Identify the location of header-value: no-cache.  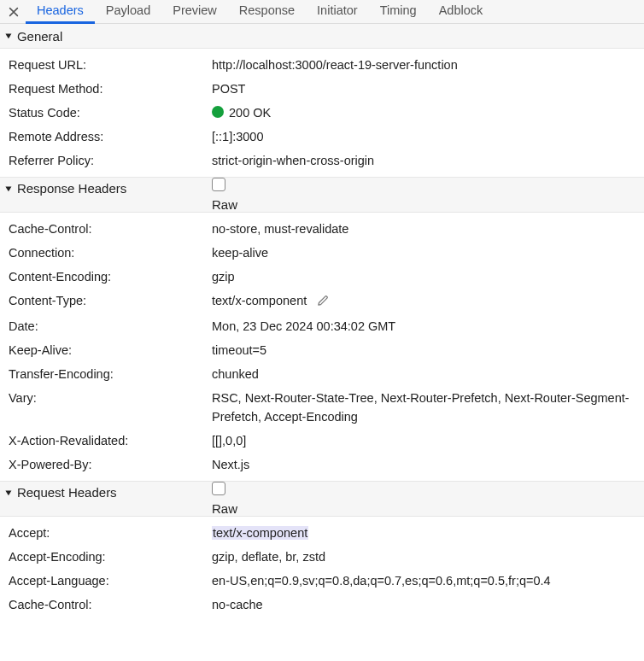
(428, 605).